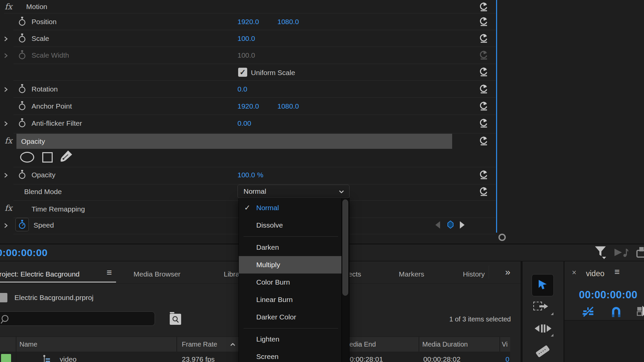  What do you see at coordinates (40, 39) in the screenshot?
I see `scale-label: Scale` at bounding box center [40, 39].